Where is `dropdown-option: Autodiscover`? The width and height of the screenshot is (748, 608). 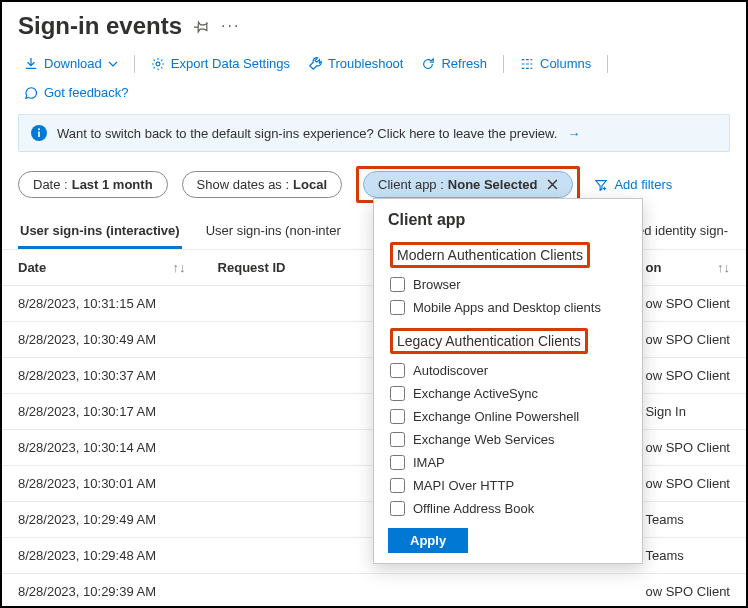
dropdown-option: Autodiscover is located at coordinates (507, 370).